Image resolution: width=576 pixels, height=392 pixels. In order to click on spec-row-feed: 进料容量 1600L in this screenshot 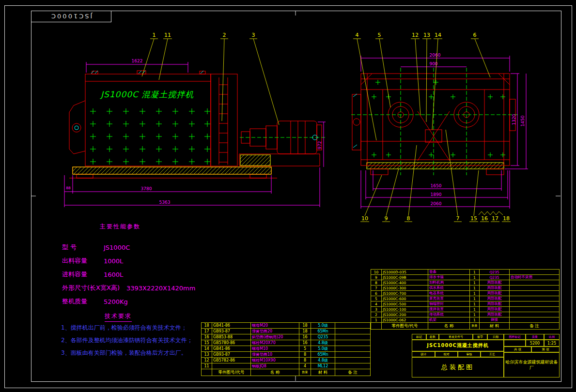, I will do `click(129, 274)`.